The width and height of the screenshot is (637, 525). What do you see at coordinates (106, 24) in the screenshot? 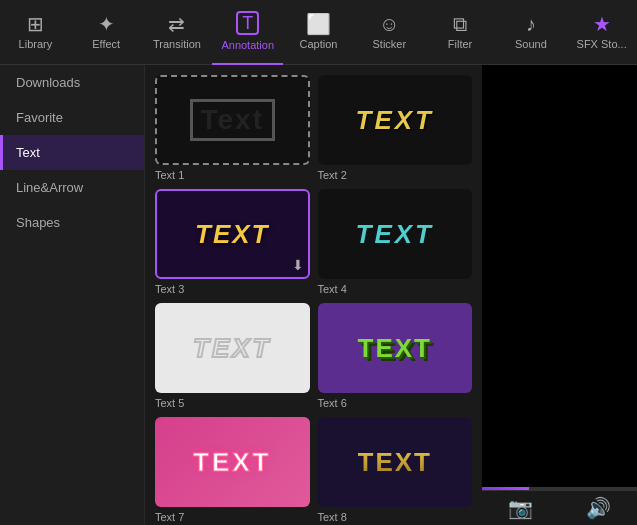
I see `effect-icon: ✦` at bounding box center [106, 24].